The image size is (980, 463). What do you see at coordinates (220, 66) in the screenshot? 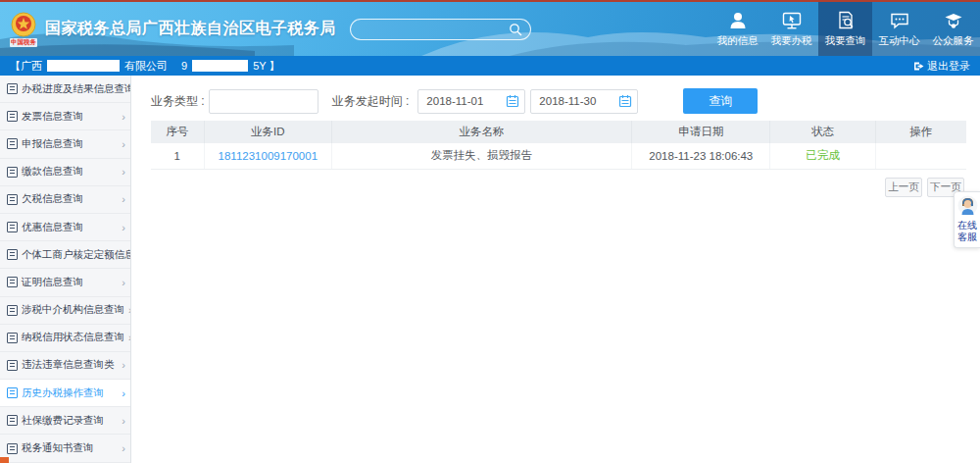
I see `taxid-redaction` at bounding box center [220, 66].